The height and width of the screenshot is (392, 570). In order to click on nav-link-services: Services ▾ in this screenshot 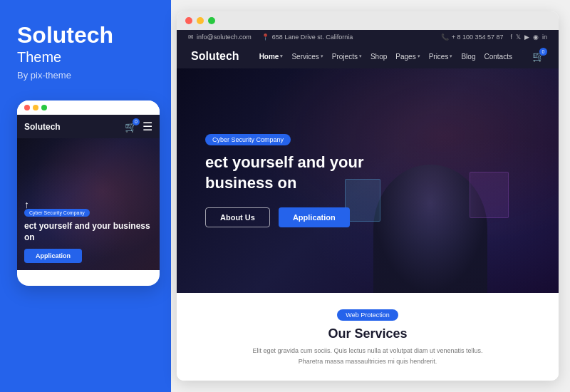, I will do `click(307, 57)`.